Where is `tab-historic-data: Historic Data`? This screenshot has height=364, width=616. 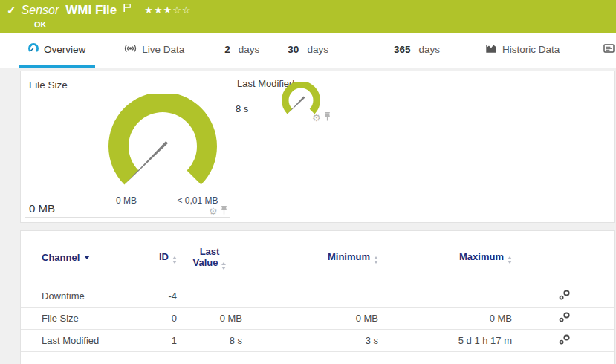
tab-historic-data: Historic Data is located at coordinates (523, 51).